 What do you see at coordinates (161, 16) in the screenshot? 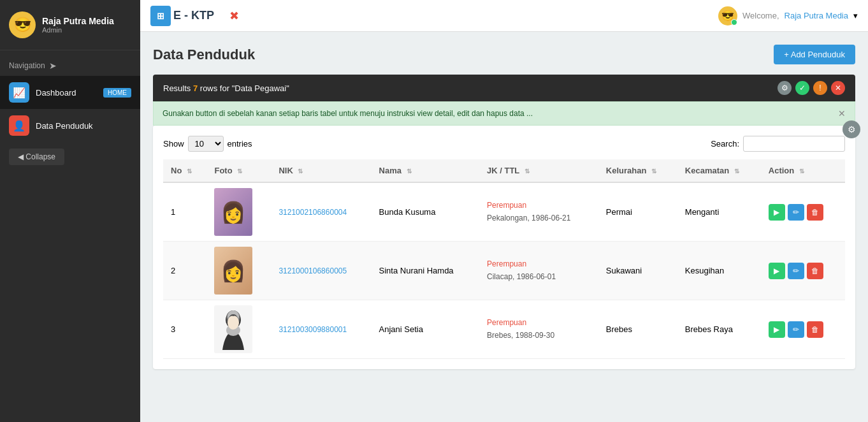
I see `logo-icon: ⊞` at bounding box center [161, 16].